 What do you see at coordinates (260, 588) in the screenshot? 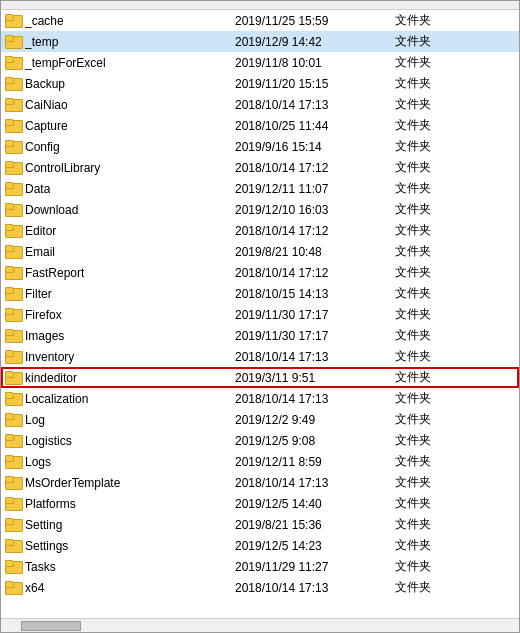
I see `table-row: x642018/10/14 17:13文件夹` at bounding box center [260, 588].